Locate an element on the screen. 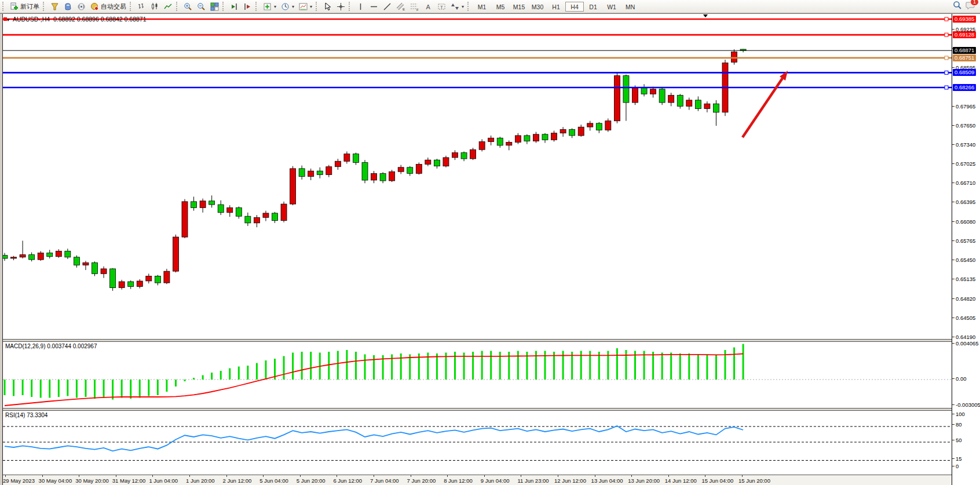 This screenshot has height=485, width=980. vertical-line-tool is located at coordinates (360, 6).